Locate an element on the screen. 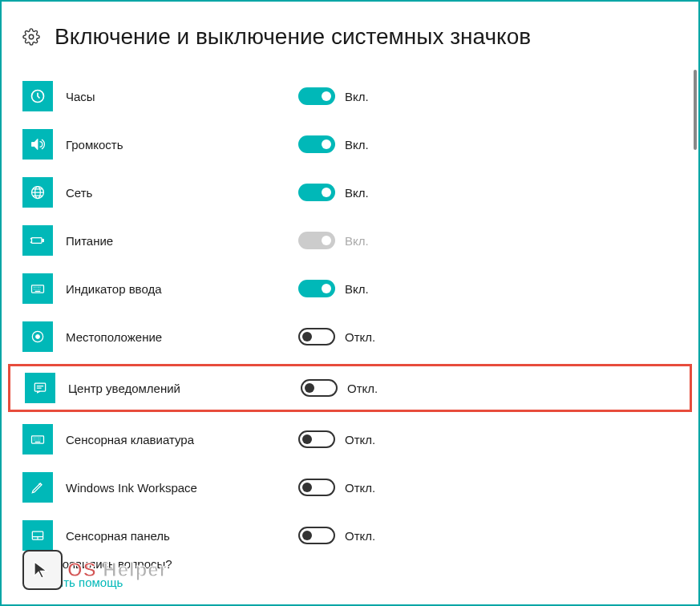 This screenshot has height=606, width=700. toggle-touch-keyboard is located at coordinates (317, 439).